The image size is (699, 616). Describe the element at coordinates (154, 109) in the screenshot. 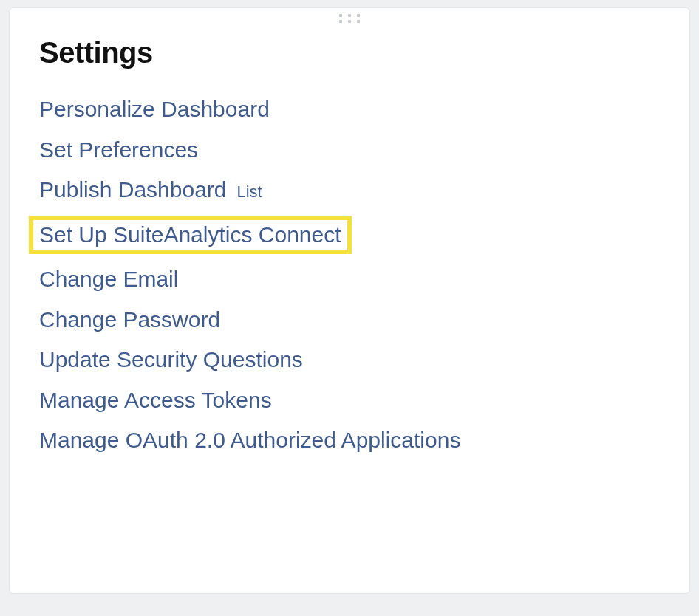

I see `settings-item-personalize-dashboard: Personalize Dashboard` at that location.